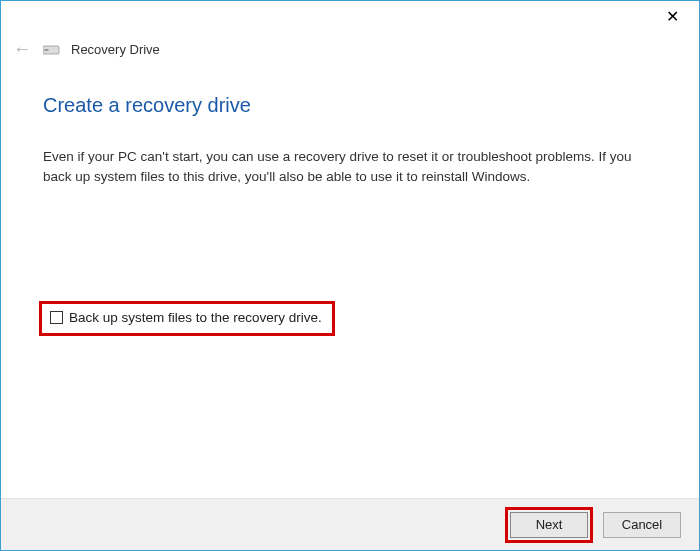 This screenshot has width=700, height=551. I want to click on footer: Next Cancel, so click(350, 524).